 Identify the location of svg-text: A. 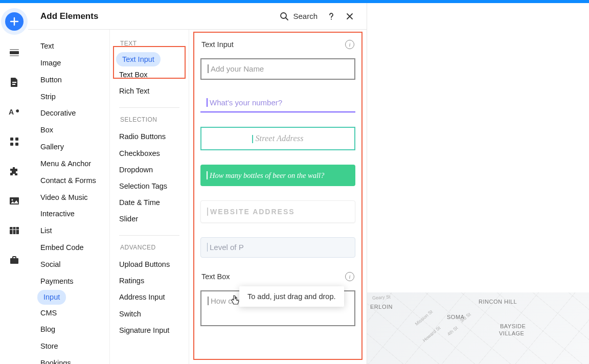
(11, 112).